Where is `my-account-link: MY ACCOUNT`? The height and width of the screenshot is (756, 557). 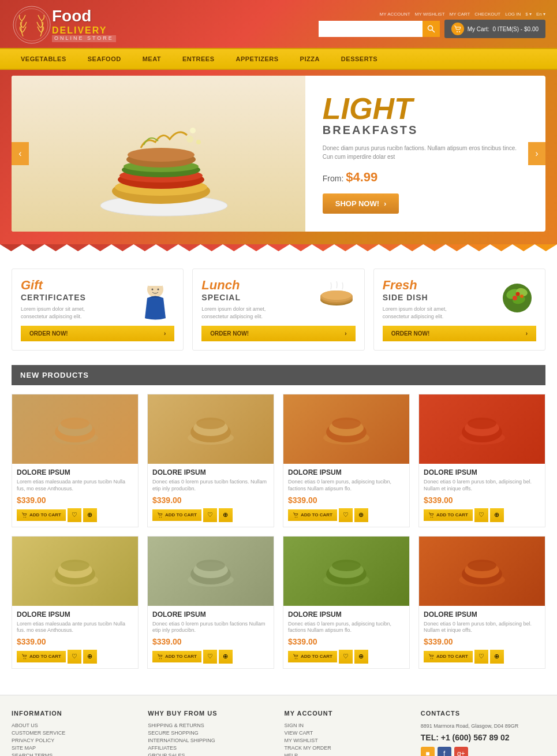
my-account-link: MY ACCOUNT is located at coordinates (395, 14).